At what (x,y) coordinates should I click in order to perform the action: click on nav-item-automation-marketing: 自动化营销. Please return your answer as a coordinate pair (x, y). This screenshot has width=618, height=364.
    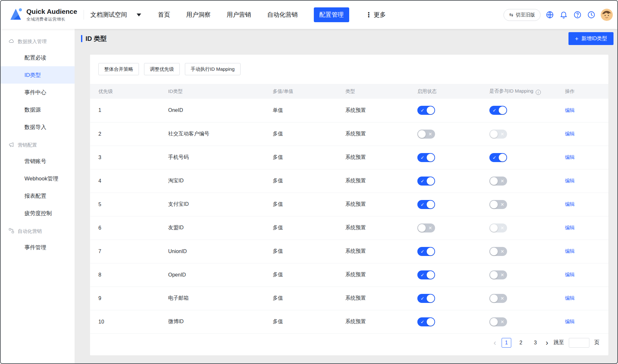
    Looking at the image, I should click on (282, 15).